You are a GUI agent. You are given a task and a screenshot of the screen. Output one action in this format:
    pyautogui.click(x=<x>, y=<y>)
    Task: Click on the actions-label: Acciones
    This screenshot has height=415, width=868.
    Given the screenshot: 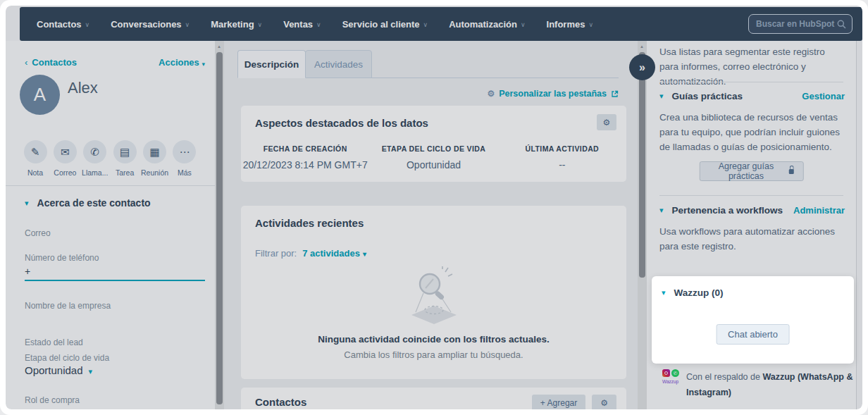 What is the action you would take?
    pyautogui.click(x=179, y=62)
    